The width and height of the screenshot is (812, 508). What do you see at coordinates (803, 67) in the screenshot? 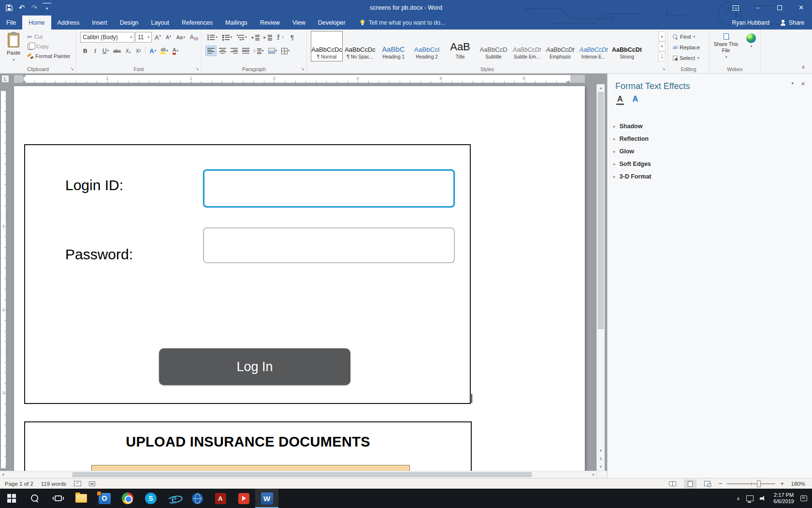
I see `collapse-ribbon-button` at bounding box center [803, 67].